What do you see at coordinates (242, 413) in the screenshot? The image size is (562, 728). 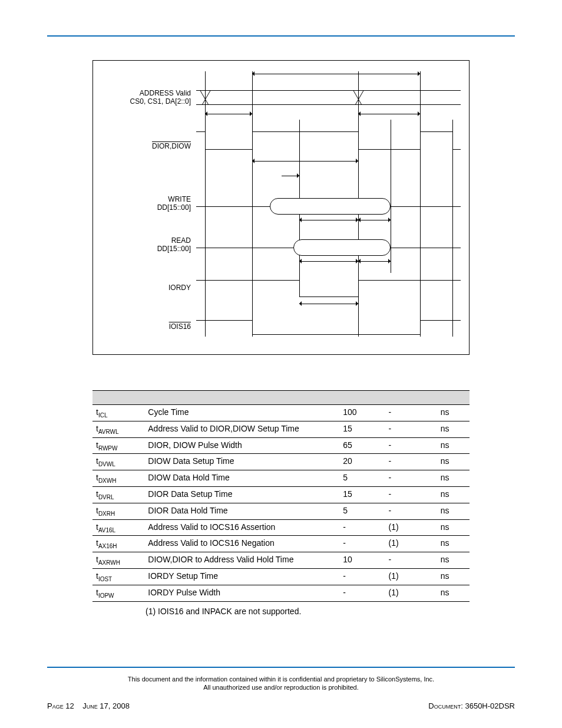 I see `cell-desc: Cycle Time` at bounding box center [242, 413].